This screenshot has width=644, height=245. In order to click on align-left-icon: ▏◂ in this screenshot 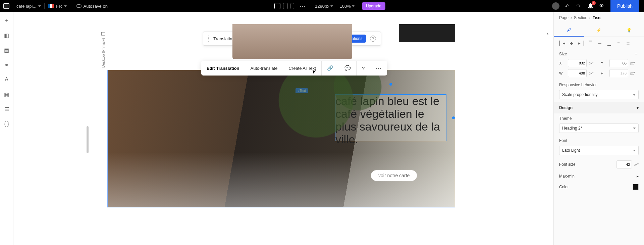, I will do `click(562, 43)`.